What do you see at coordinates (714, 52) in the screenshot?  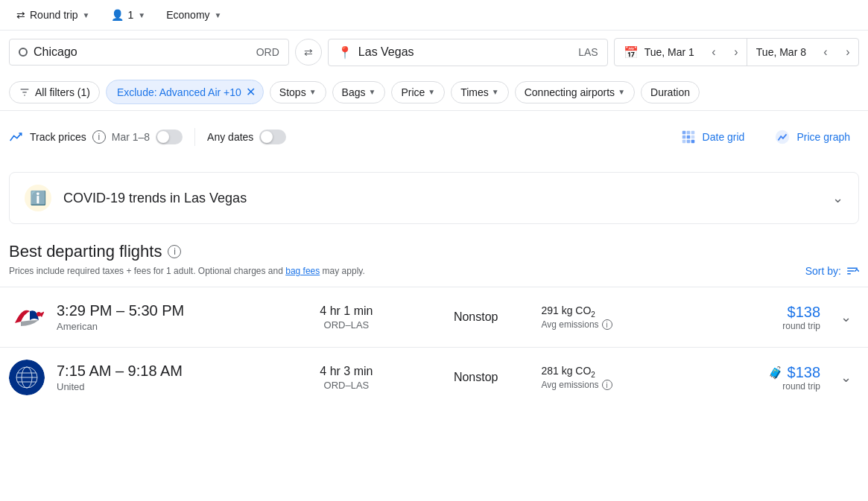 I see `depart-prev-button: ‹` at bounding box center [714, 52].